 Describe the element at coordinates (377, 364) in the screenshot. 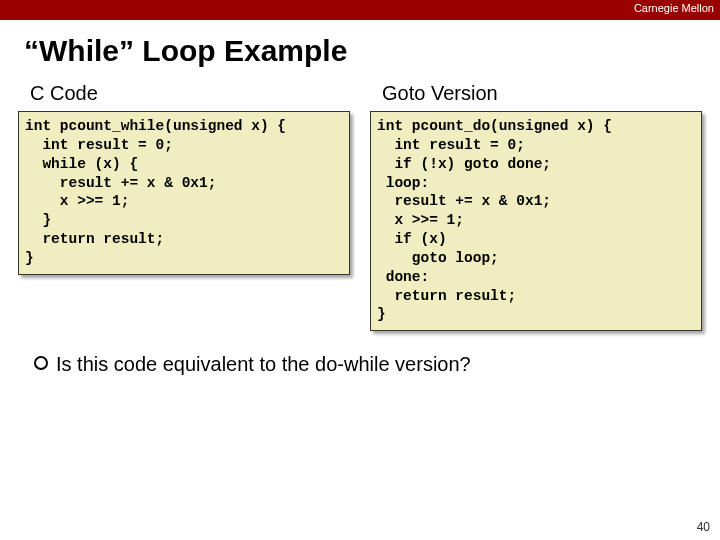

I see `question-row: Is this code equivalent to the do-while …` at that location.